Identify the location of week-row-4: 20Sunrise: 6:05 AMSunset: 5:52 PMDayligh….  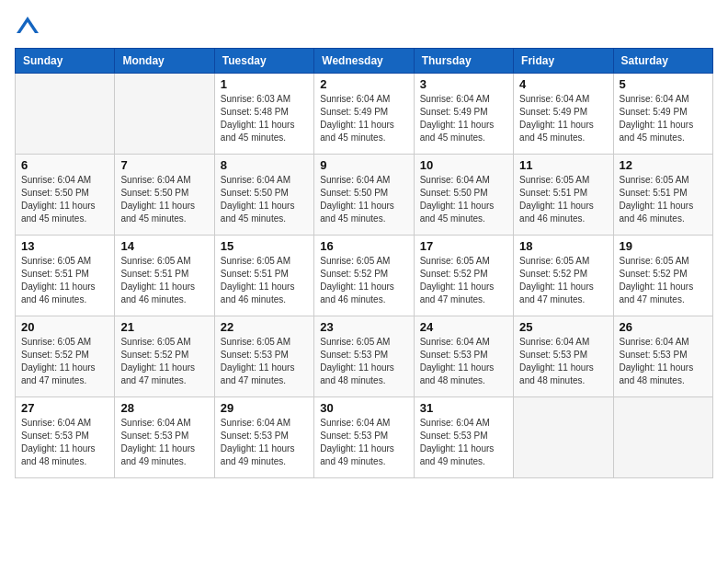
(364, 357).